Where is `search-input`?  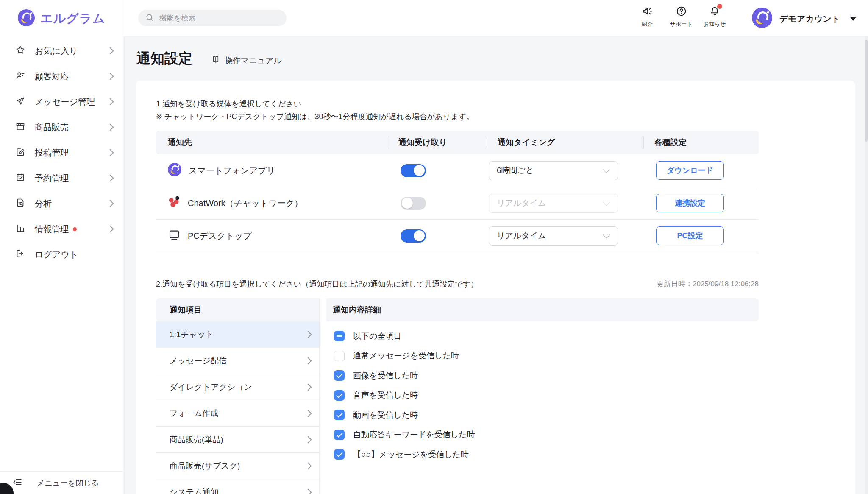 search-input is located at coordinates (221, 18).